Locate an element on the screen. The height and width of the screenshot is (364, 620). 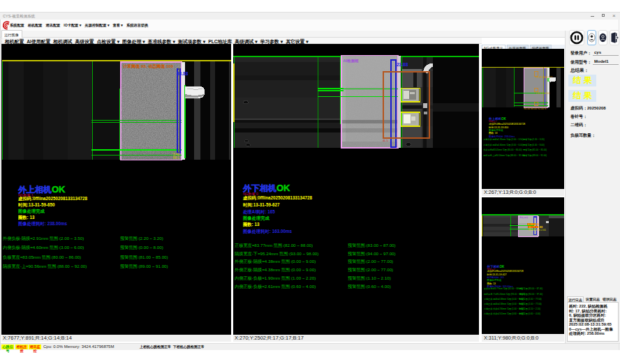
svg-text: 88.1 is located at coordinates (176, 158).